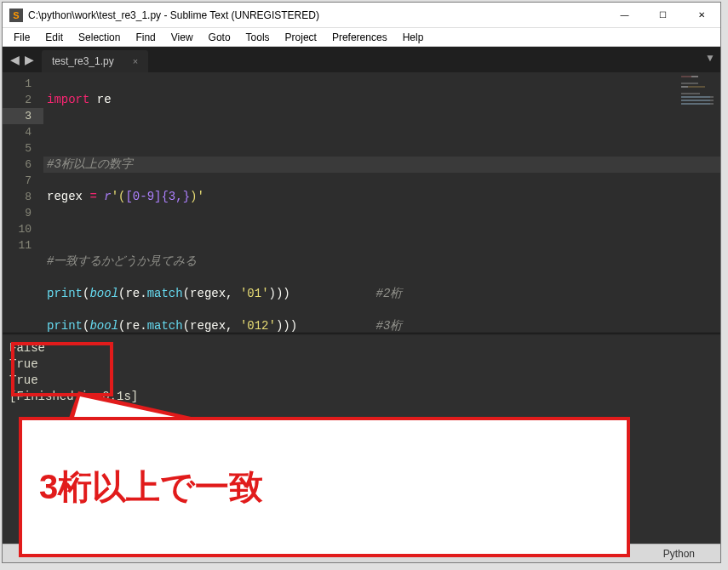 Image resolution: width=728 pixels, height=570 pixels. Describe the element at coordinates (15, 60) in the screenshot. I see `tab-prev-icon: ◀` at that location.